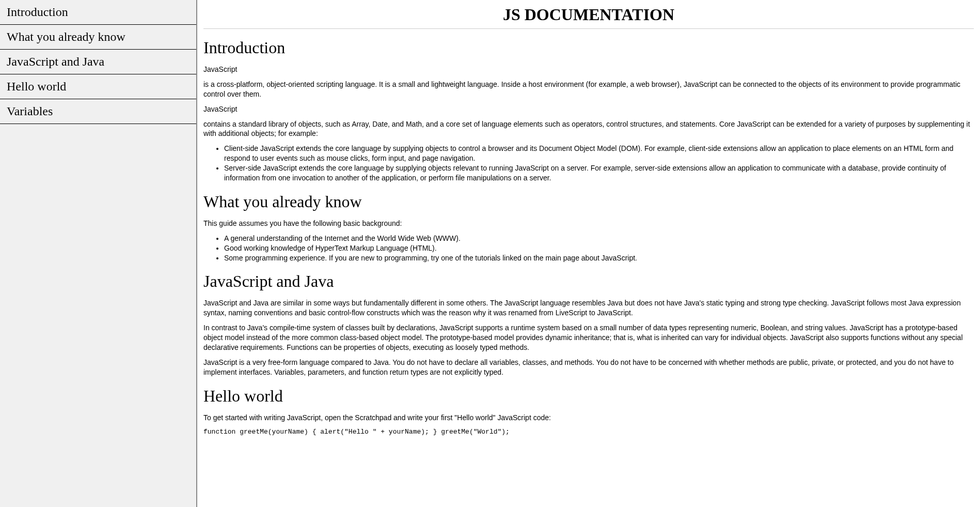 This screenshot has height=507, width=980. What do you see at coordinates (599, 239) in the screenshot?
I see `list-item: A general understanding of the Internet …` at bounding box center [599, 239].